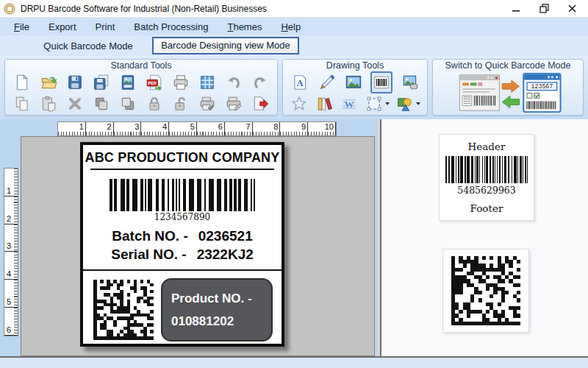 This screenshot has width=588, height=368. What do you see at coordinates (299, 104) in the screenshot?
I see `star-shape-tool-icon` at bounding box center [299, 104].